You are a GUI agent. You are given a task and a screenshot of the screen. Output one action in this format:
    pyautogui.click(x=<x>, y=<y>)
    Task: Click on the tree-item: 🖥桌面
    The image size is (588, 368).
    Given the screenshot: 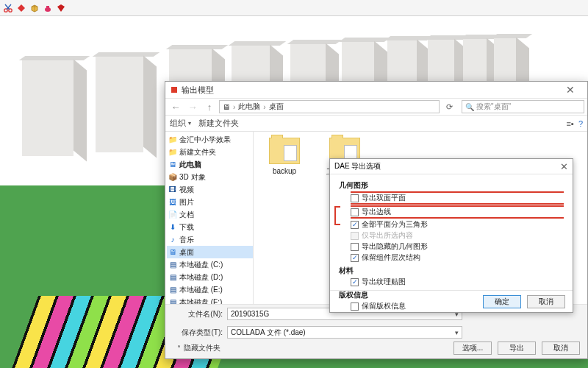 What is the action you would take?
    pyautogui.click(x=210, y=252)
    